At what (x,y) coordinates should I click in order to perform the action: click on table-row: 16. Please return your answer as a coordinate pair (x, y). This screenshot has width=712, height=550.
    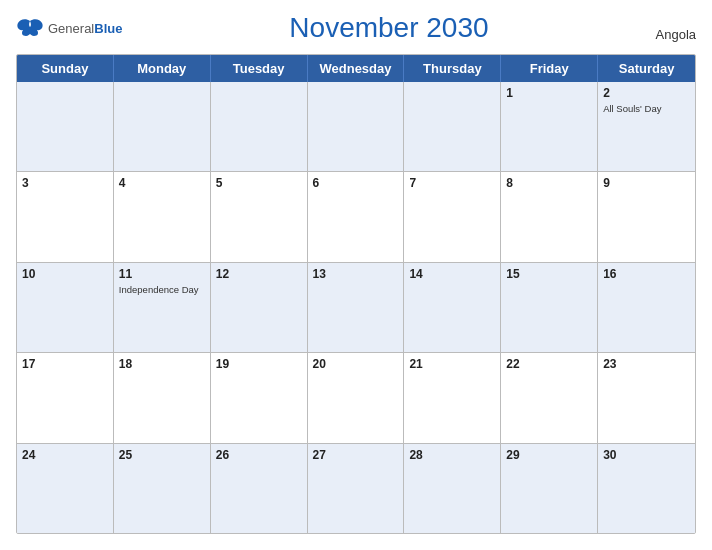
    Looking at the image, I should click on (646, 308).